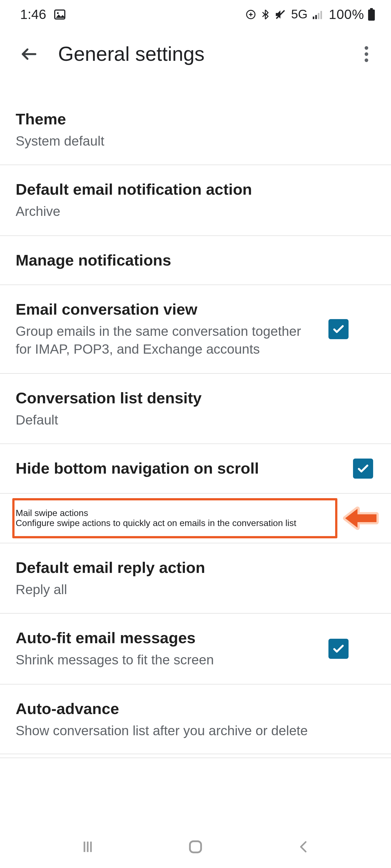  What do you see at coordinates (167, 341) in the screenshot?
I see `row-sub: Group emails in the same conversation to…` at bounding box center [167, 341].